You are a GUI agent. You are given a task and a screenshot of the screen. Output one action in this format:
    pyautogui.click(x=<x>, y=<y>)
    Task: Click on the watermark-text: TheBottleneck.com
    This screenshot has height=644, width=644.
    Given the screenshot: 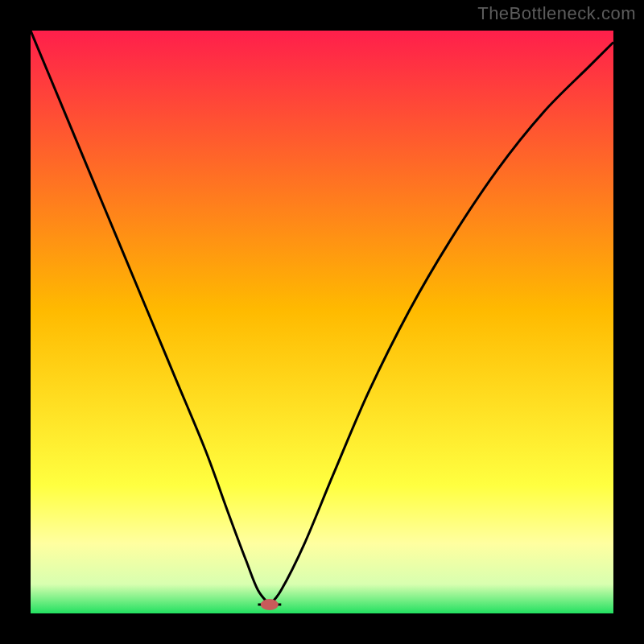 What is the action you would take?
    pyautogui.click(x=557, y=14)
    